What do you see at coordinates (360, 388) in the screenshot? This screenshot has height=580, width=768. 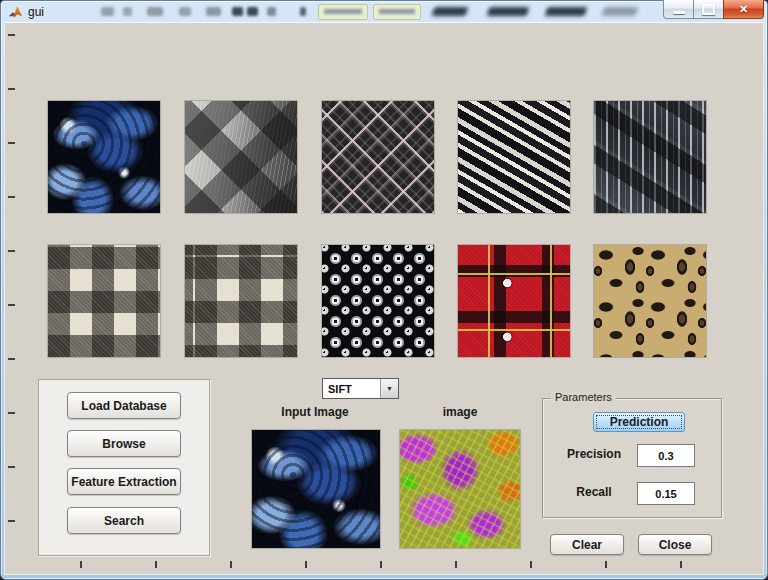 I see `feature-method-dropdown: SIFT ▼` at bounding box center [360, 388].